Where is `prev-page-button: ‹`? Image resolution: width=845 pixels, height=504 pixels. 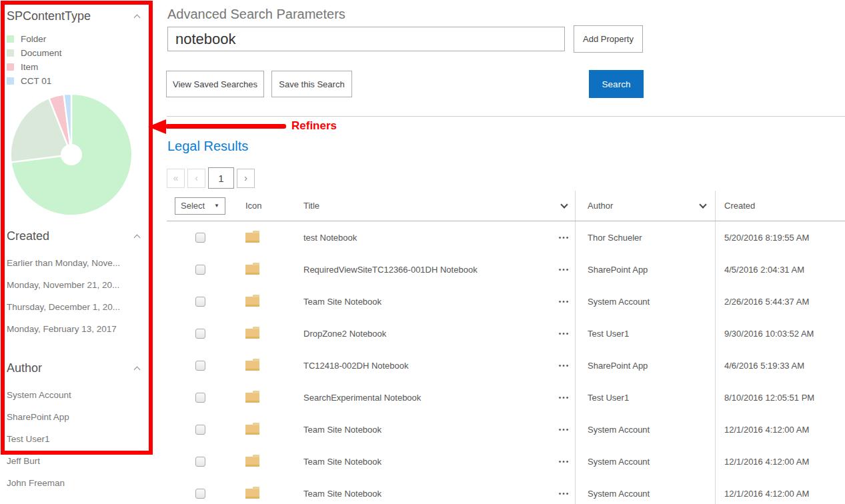 prev-page-button: ‹ is located at coordinates (196, 179).